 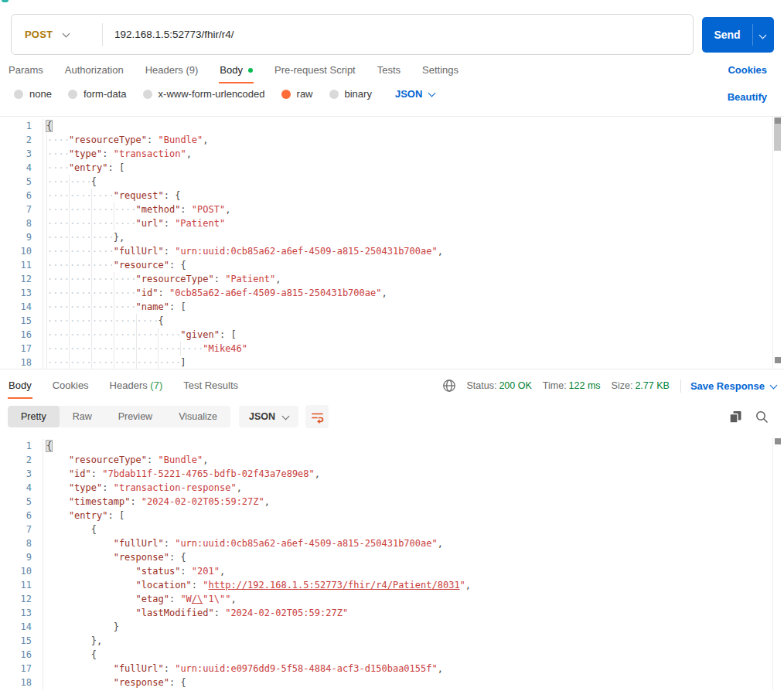 What do you see at coordinates (315, 73) in the screenshot?
I see `tab-pre-request-script: Pre-request Script` at bounding box center [315, 73].